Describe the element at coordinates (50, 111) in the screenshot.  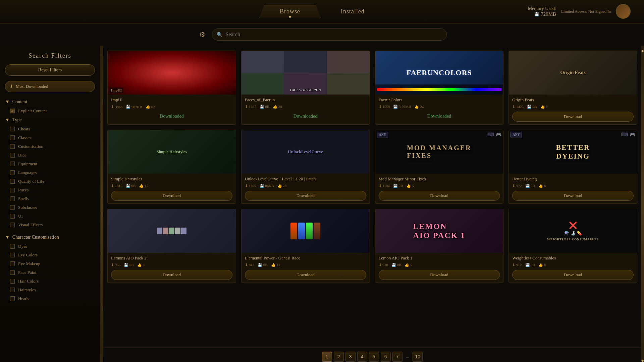
I see `explicit-content-filter: Explicit Content` at that location.